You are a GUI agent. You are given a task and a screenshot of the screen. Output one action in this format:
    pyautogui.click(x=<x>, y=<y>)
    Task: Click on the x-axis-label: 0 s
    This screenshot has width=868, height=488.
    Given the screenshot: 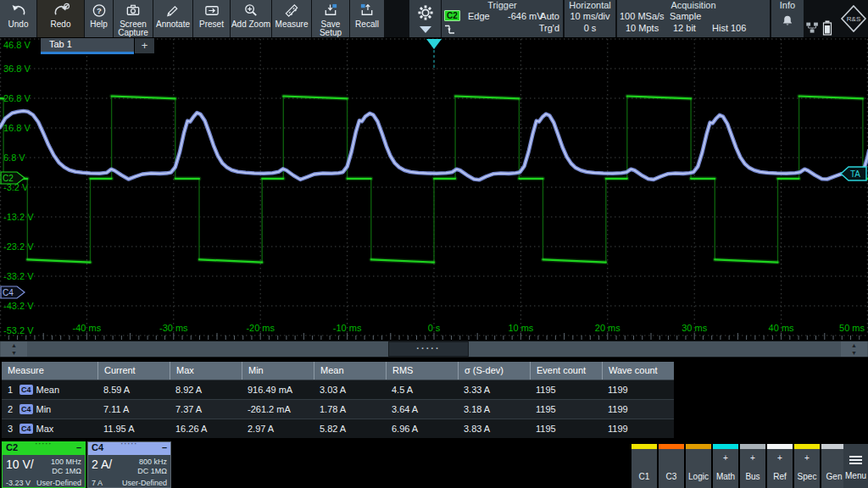 What is the action you would take?
    pyautogui.click(x=434, y=328)
    